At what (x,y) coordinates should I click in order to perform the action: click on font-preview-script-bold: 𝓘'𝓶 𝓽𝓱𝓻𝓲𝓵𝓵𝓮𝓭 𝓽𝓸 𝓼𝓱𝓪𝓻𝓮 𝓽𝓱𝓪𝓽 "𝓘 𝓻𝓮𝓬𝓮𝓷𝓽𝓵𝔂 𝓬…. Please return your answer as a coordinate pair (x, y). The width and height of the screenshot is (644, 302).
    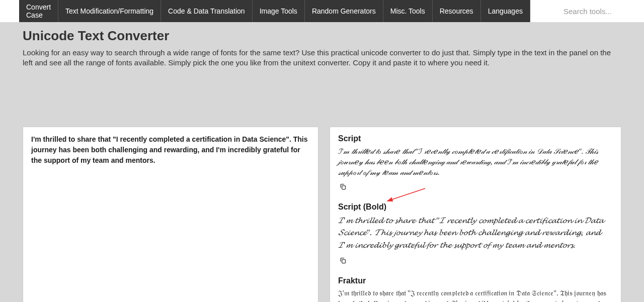
    Looking at the image, I should click on (475, 233).